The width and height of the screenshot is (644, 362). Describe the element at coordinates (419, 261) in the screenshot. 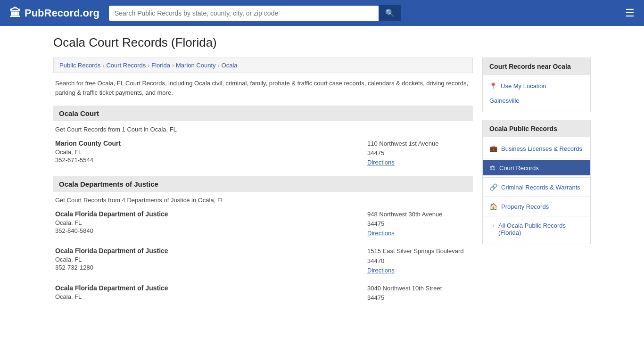

I see `record-doj-2-zip: 34470` at that location.